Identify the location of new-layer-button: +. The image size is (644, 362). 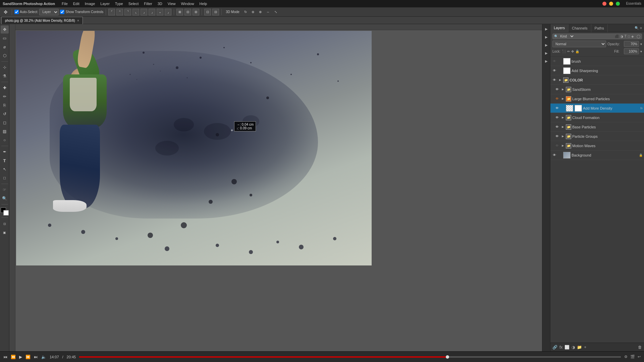
(585, 347).